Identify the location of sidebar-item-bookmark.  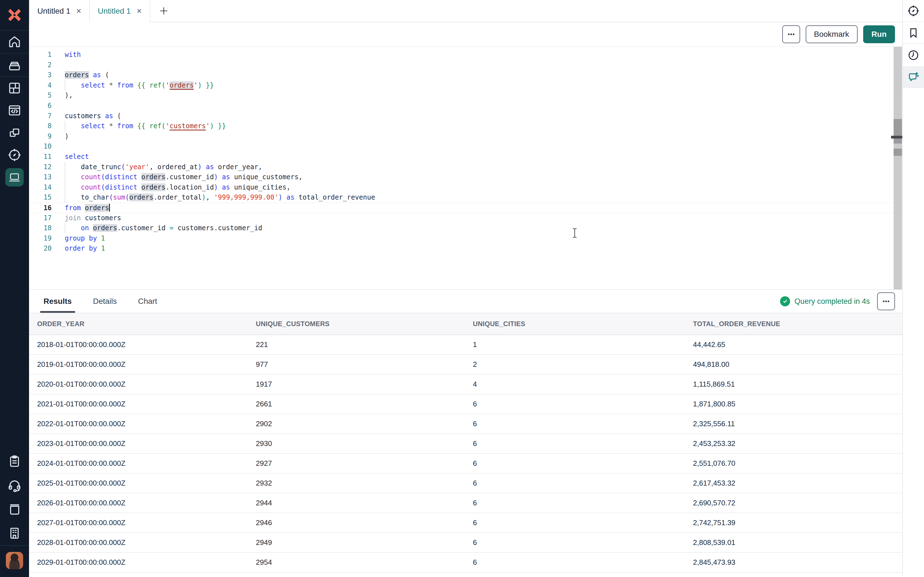
(913, 33).